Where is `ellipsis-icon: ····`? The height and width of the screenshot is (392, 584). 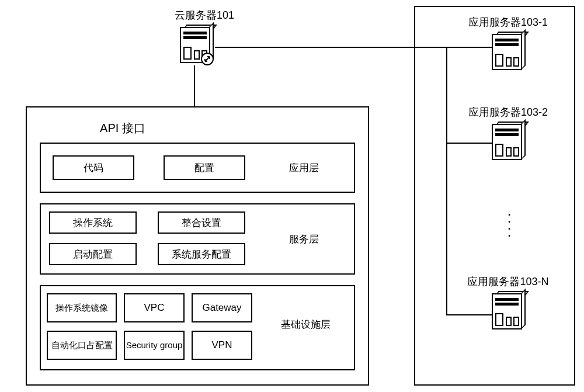
ellipsis-icon: ···· is located at coordinates (509, 224).